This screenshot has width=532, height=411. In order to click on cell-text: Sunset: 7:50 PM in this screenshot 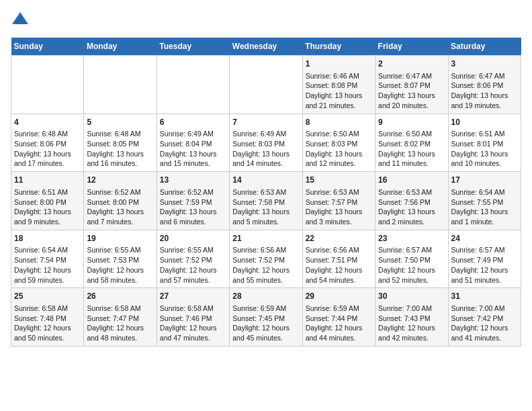, I will do `click(411, 261)`.